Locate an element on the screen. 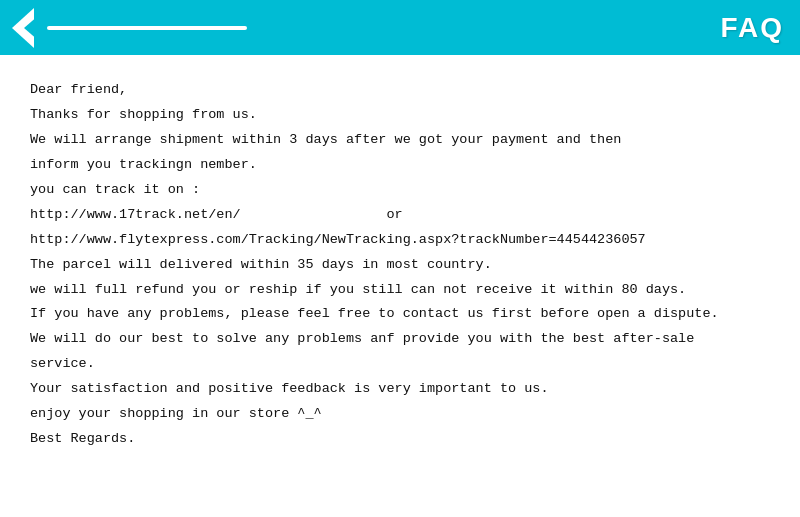  page-header: FAQ is located at coordinates (400, 28).